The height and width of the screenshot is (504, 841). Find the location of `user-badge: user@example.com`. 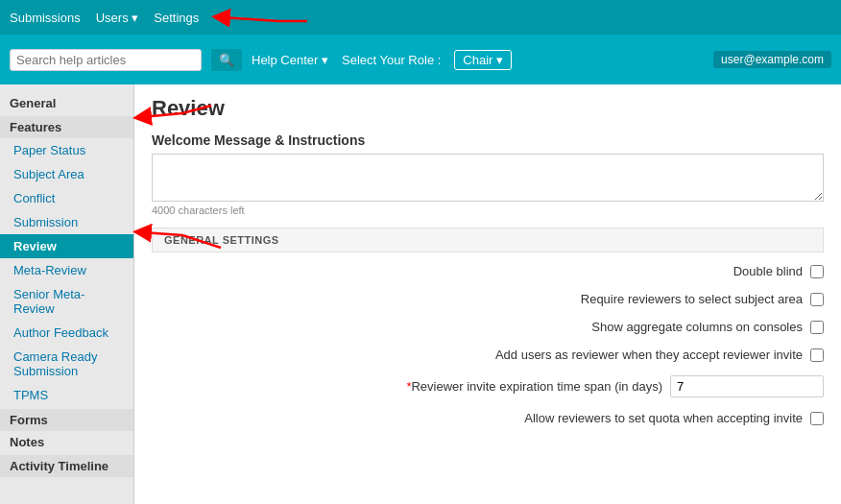

user-badge: user@example.com is located at coordinates (772, 60).